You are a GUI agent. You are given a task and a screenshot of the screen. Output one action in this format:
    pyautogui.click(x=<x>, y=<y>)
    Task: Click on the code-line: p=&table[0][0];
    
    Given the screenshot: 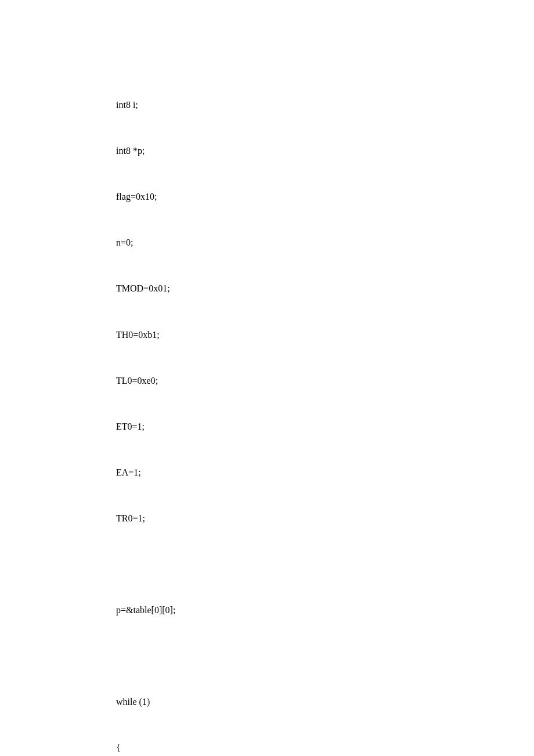 What is the action you would take?
    pyautogui.click(x=296, y=610)
    